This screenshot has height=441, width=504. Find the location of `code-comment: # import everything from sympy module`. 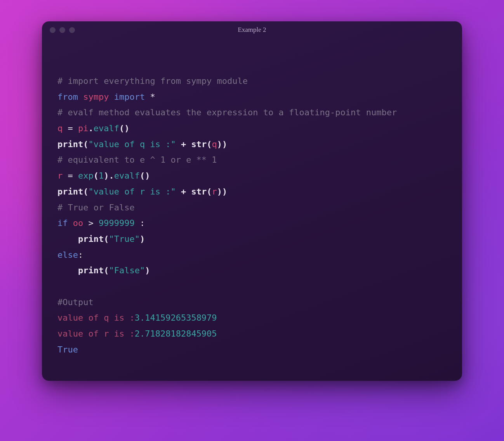

code-comment: # import everything from sympy module is located at coordinates (153, 81).